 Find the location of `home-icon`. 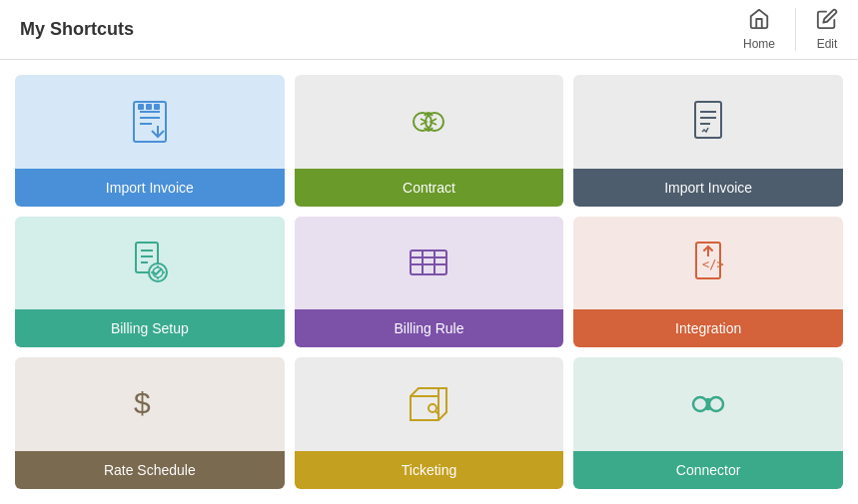

home-icon is located at coordinates (759, 22).